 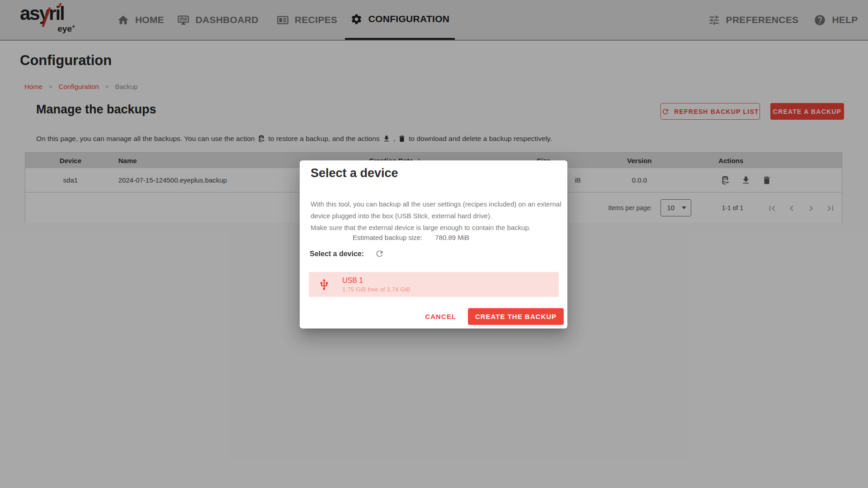 What do you see at coordinates (436, 228) in the screenshot?
I see `dialog-body-paragraph-2: Make sure that the external device is la…` at bounding box center [436, 228].